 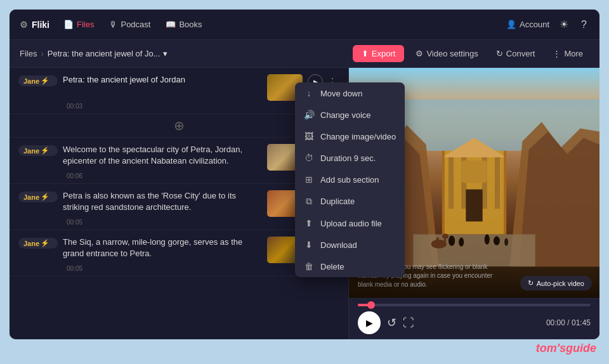 I want to click on gear-icon: ⚙, so click(x=24, y=25).